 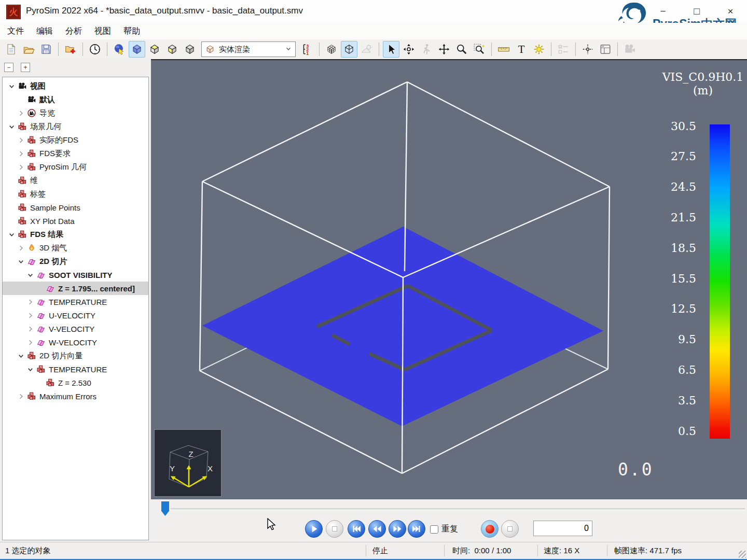 What do you see at coordinates (45, 31) in the screenshot?
I see `menu-edit: 编辑` at bounding box center [45, 31].